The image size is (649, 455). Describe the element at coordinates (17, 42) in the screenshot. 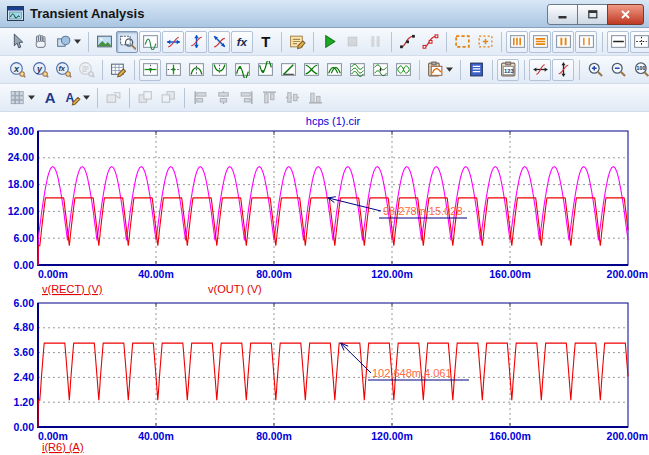

I see `select-tool-button` at that location.